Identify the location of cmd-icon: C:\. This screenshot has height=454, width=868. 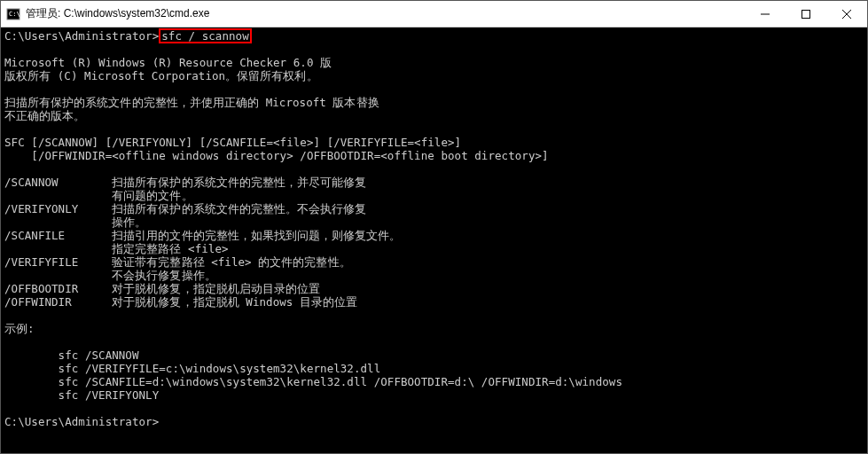
(13, 14).